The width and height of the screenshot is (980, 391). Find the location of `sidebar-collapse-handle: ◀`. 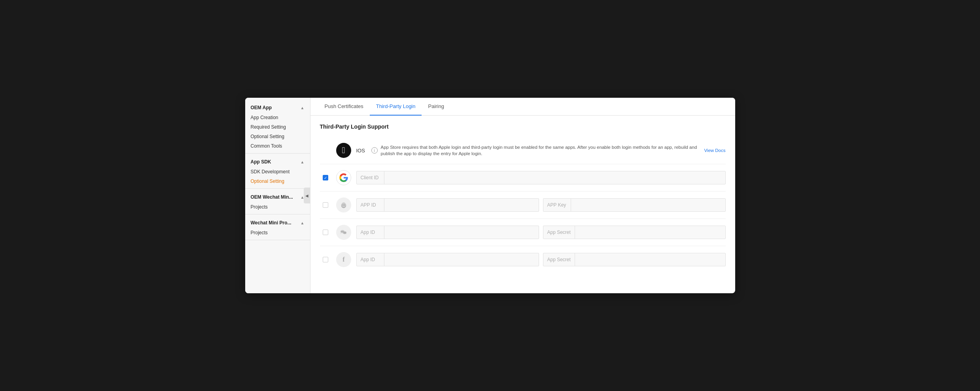

sidebar-collapse-handle: ◀ is located at coordinates (307, 196).